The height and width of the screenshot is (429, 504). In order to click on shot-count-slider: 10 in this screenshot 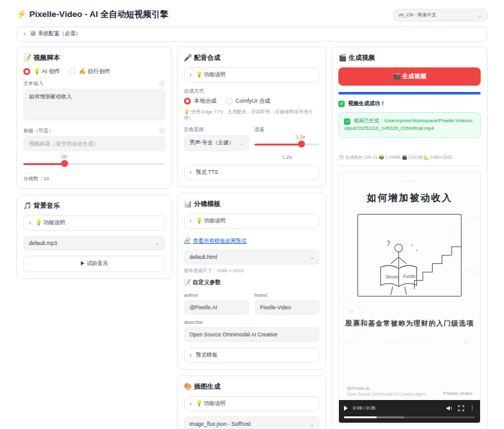, I will do `click(94, 164)`.